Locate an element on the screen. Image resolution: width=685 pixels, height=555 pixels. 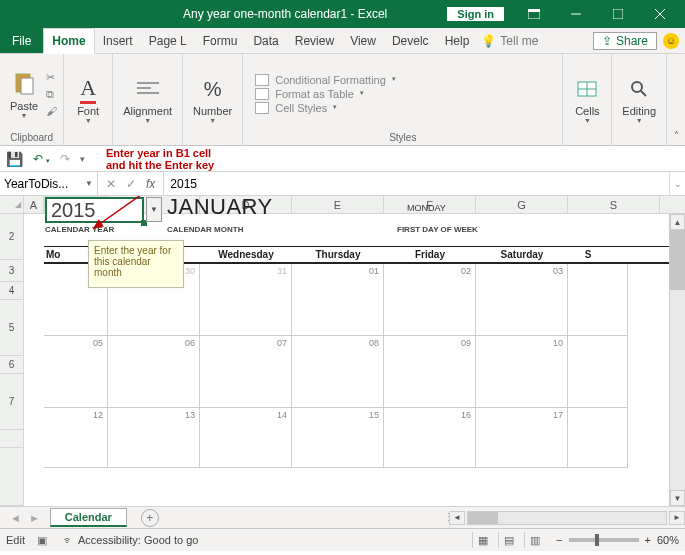
number-button: % Number▼ is located at coordinates (212, 100).